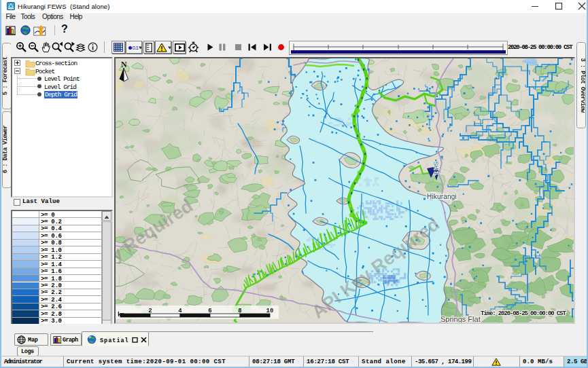  What do you see at coordinates (523, 314) in the screenshot?
I see `svg-text: Time: 2020-08-25 00:00:00 CST` at bounding box center [523, 314].